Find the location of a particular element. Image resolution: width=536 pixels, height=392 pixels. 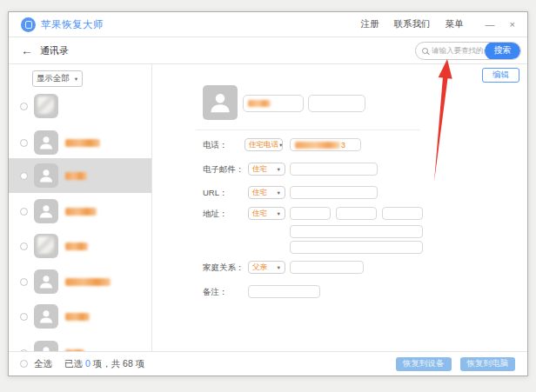

url-label: URL： is located at coordinates (216, 193).